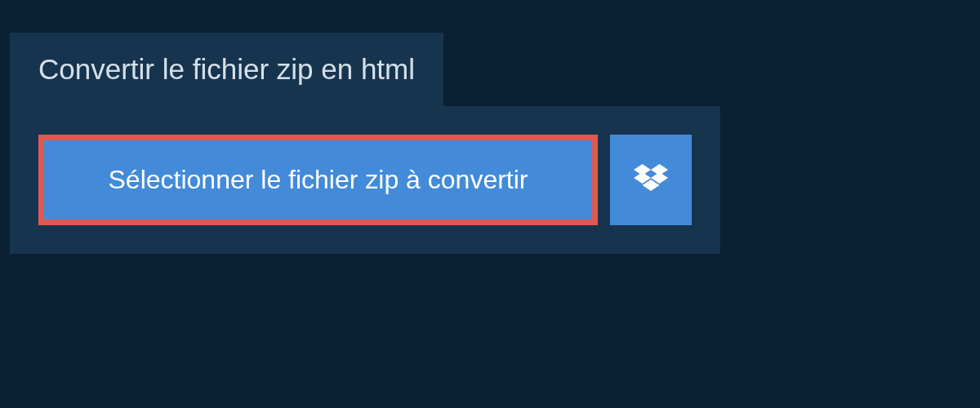  Describe the element at coordinates (227, 69) in the screenshot. I see `header-tab: Convertir le fichier zip en html` at that location.